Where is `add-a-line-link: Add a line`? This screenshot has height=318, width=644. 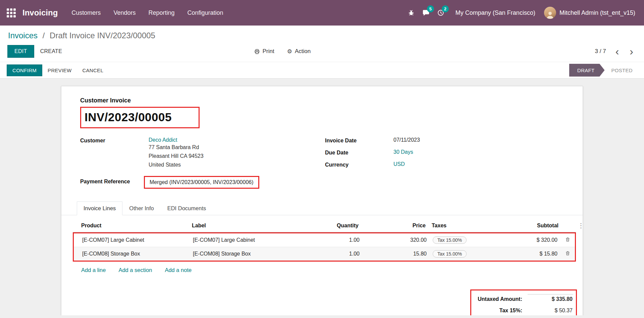 add-a-line-link: Add a line is located at coordinates (93, 270).